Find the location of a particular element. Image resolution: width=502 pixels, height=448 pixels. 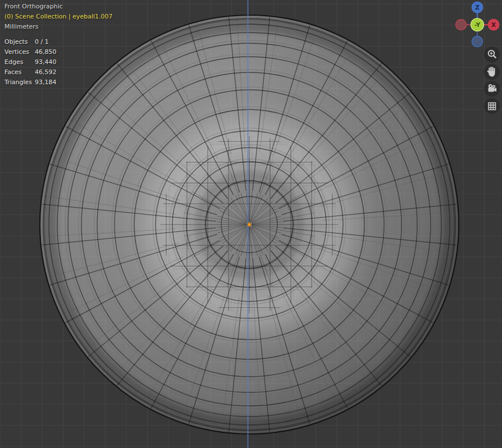

gizmo-z-label: Z is located at coordinates (477, 8).